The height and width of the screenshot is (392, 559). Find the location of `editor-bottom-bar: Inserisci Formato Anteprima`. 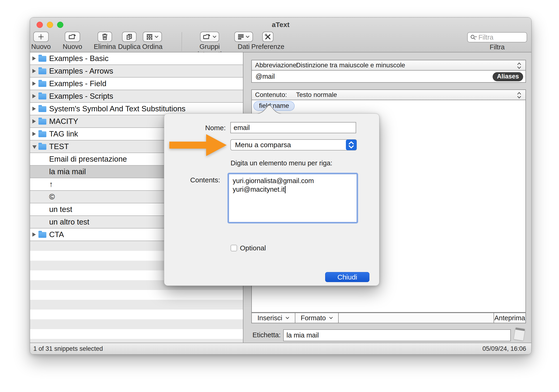

editor-bottom-bar: Inserisci Formato Anteprima is located at coordinates (389, 318).